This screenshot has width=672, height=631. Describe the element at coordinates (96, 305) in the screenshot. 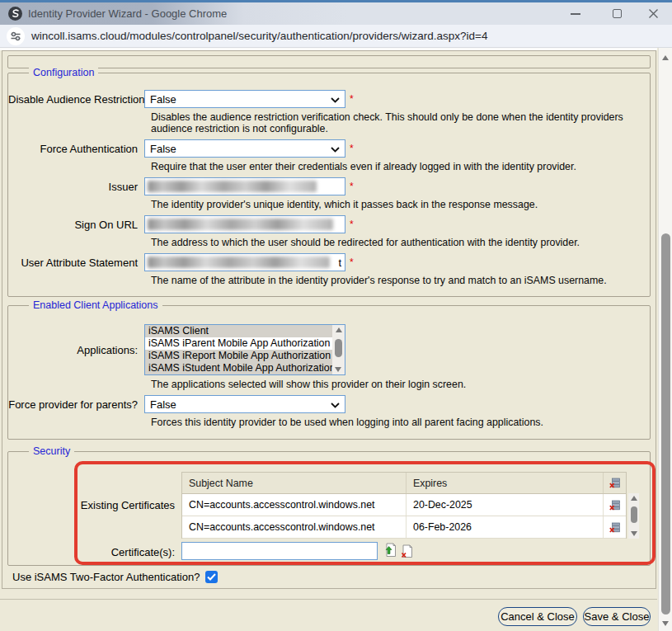

I see `enabled-client-applications-legend: Enabled Client Applications` at that location.